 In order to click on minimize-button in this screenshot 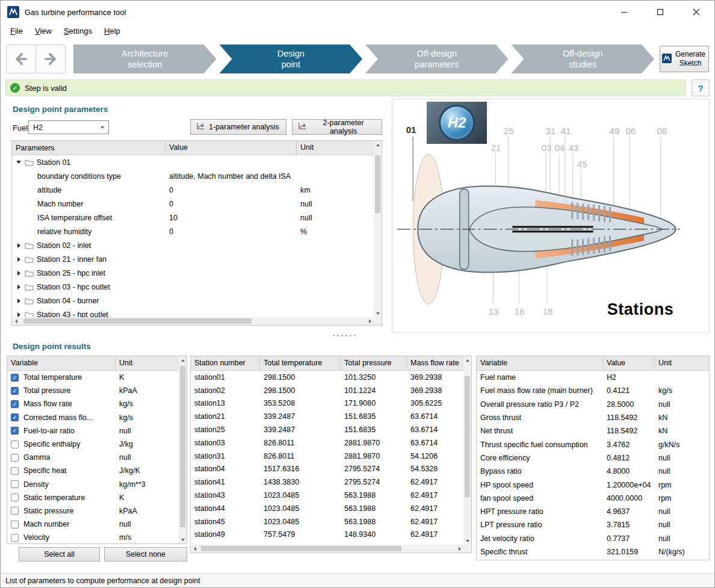, I will do `click(624, 12)`.